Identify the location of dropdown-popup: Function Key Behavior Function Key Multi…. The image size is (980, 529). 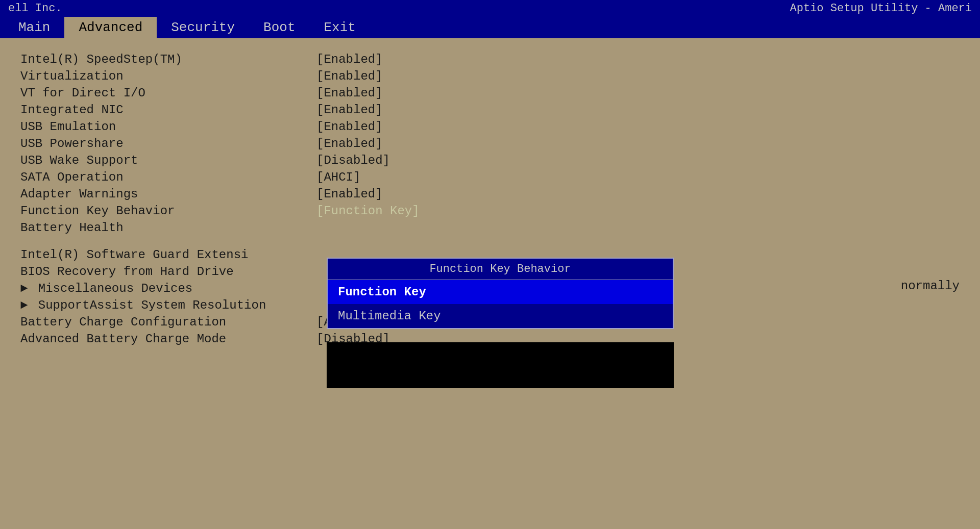
(500, 293).